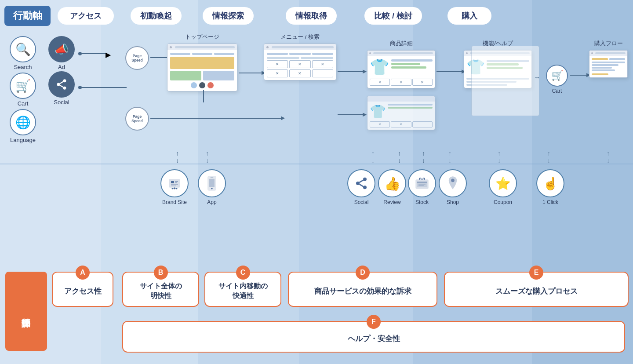  I want to click on menu-browser: ✕ ✕ ✕ ✕ ✕, so click(300, 62).